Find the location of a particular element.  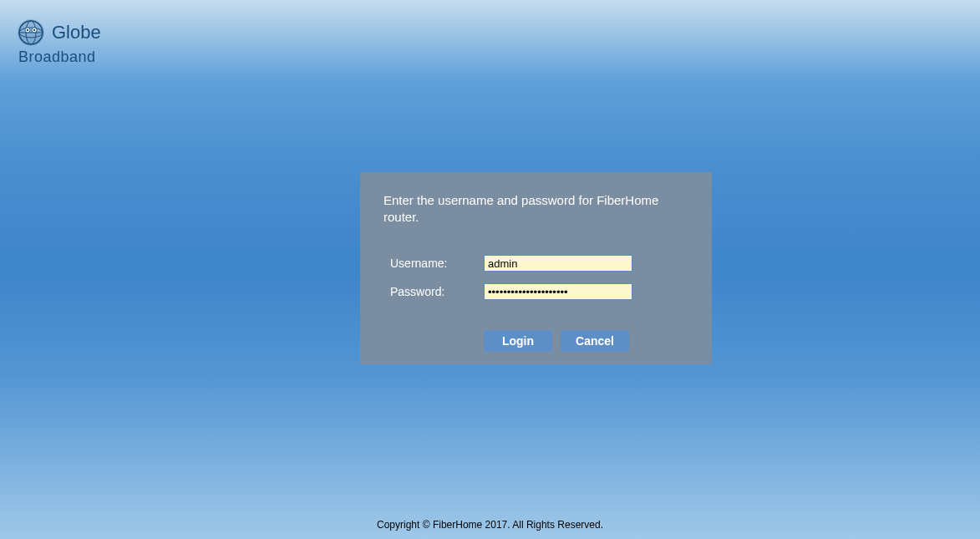

globe-logo-icon is located at coordinates (31, 33).